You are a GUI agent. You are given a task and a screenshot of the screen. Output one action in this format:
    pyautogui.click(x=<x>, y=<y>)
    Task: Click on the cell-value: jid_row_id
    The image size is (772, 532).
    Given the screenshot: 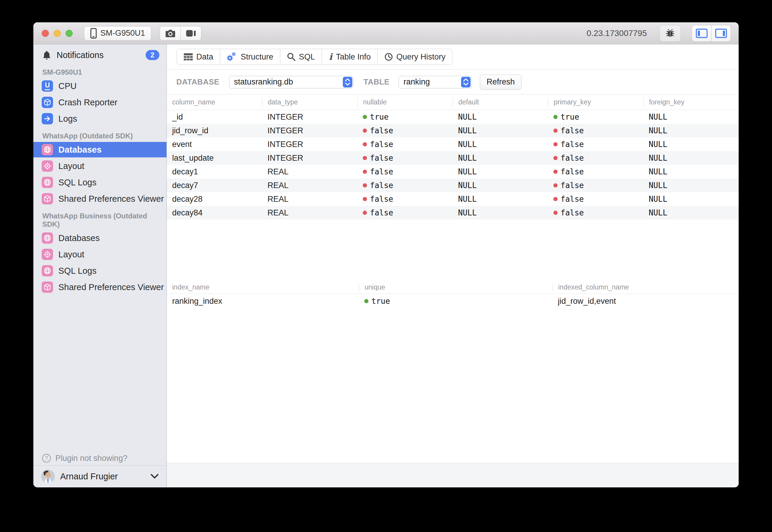 What is the action you would take?
    pyautogui.click(x=190, y=131)
    